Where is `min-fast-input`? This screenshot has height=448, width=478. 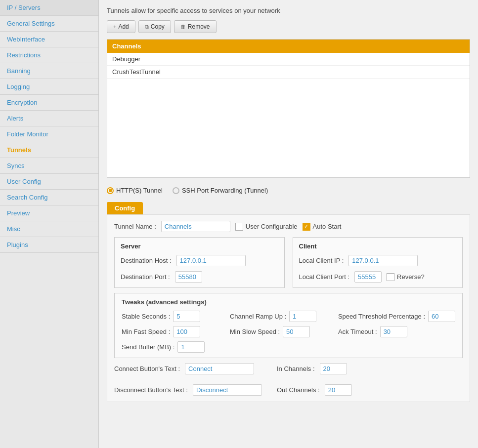
min-fast-input is located at coordinates (187, 332).